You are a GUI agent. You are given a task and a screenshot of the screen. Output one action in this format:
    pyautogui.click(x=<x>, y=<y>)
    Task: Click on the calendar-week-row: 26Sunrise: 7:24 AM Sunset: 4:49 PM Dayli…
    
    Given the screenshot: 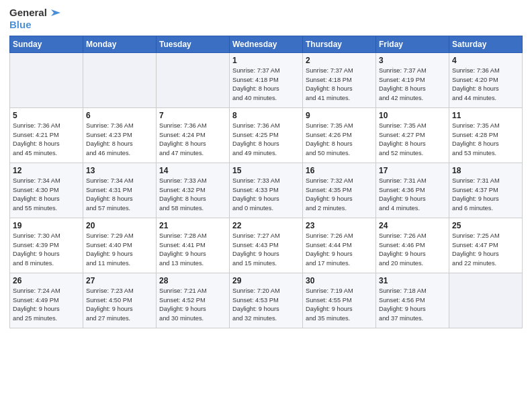 What is the action you would take?
    pyautogui.click(x=266, y=301)
    